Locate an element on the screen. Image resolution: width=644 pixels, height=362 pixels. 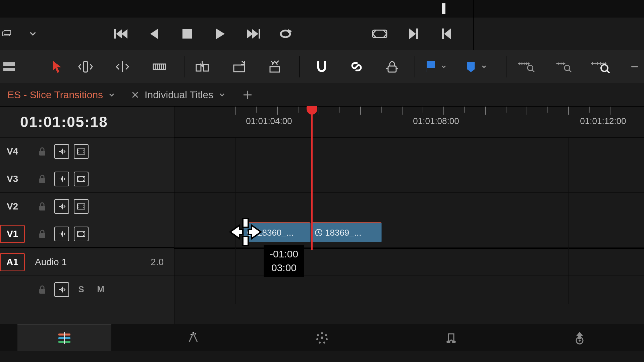
timeline-tabs: ES - Slice Transitions Individual Titles is located at coordinates (322, 95).